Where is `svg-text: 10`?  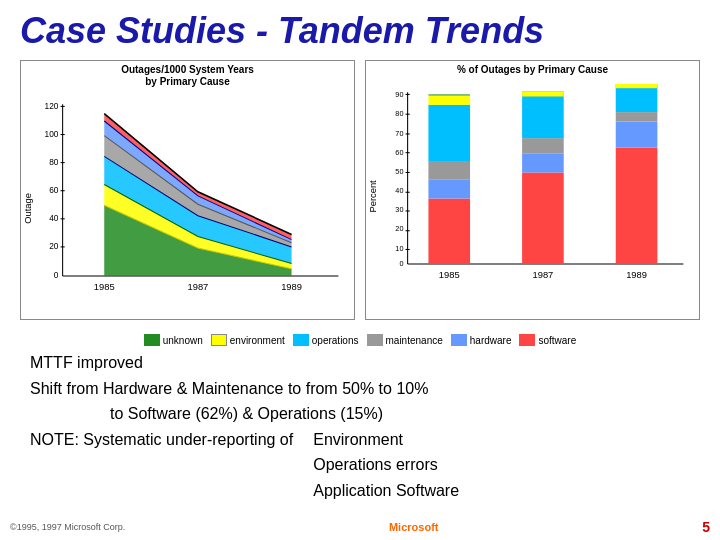 svg-text: 10 is located at coordinates (399, 248).